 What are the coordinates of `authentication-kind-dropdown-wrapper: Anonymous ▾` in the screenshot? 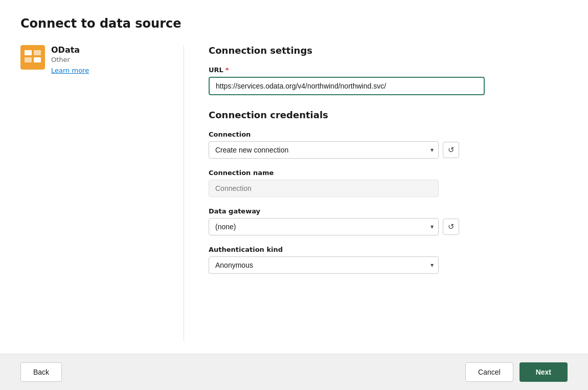 It's located at (324, 265).